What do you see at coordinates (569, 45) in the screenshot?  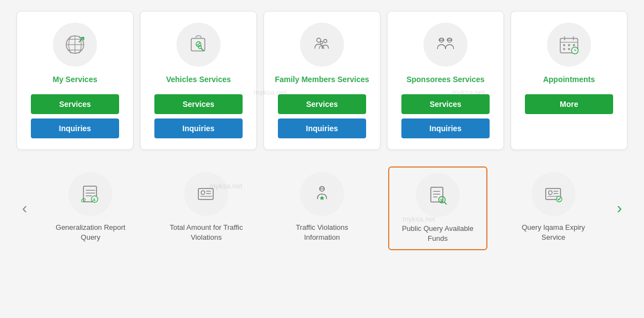 I see `appointments-icon-circle` at bounding box center [569, 45].